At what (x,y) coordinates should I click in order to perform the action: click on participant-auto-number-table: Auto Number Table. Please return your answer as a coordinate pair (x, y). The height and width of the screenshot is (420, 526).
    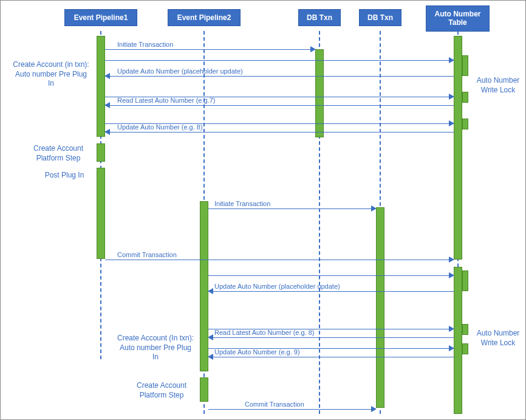
    Looking at the image, I should click on (458, 18).